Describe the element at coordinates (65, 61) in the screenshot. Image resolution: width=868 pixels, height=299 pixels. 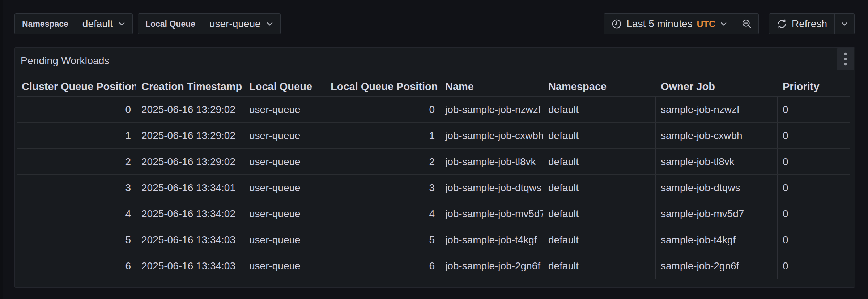
I see `panel-title: Pending Workloads` at that location.